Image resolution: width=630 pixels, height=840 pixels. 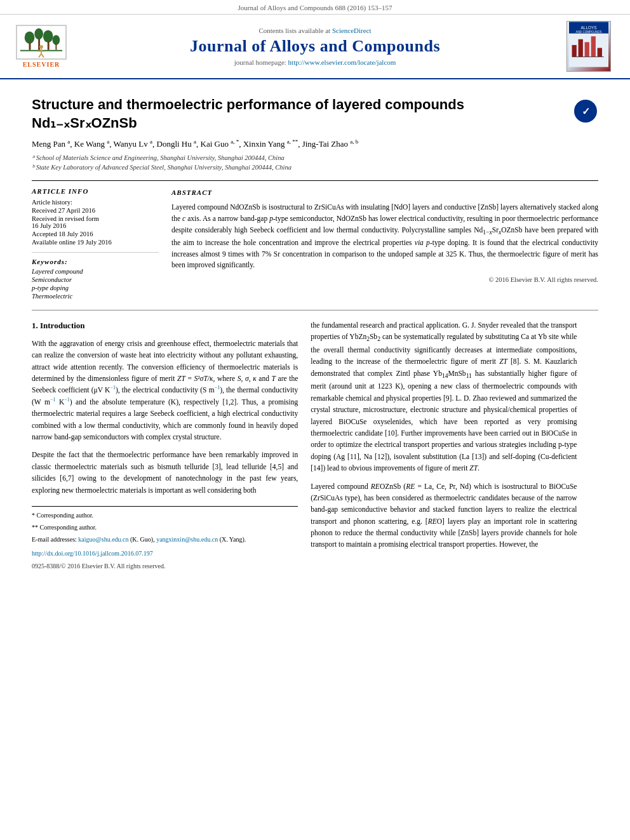 What do you see at coordinates (299, 114) in the screenshot?
I see `article-title: Structure and thermoelectric performance…` at bounding box center [299, 114].